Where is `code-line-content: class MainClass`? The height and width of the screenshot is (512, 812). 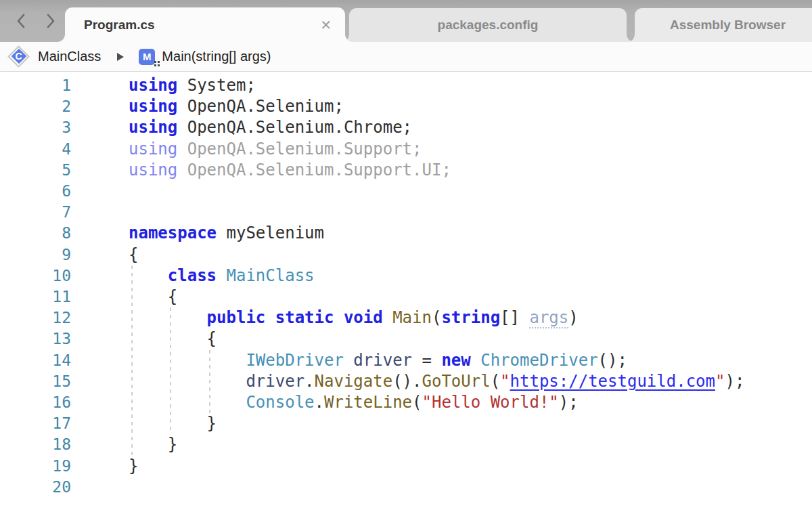
code-line-content: class MainClass is located at coordinates (193, 276).